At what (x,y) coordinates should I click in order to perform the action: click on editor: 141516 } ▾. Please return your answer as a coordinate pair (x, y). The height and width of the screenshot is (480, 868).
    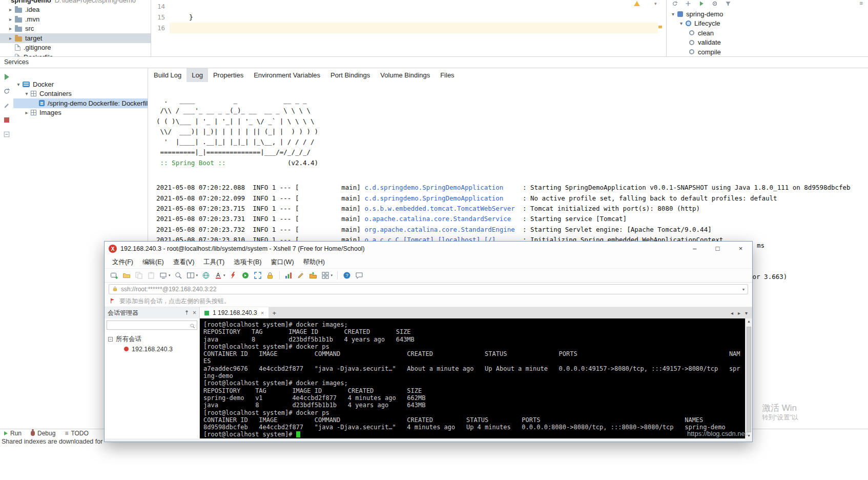
    Looking at the image, I should click on (409, 28).